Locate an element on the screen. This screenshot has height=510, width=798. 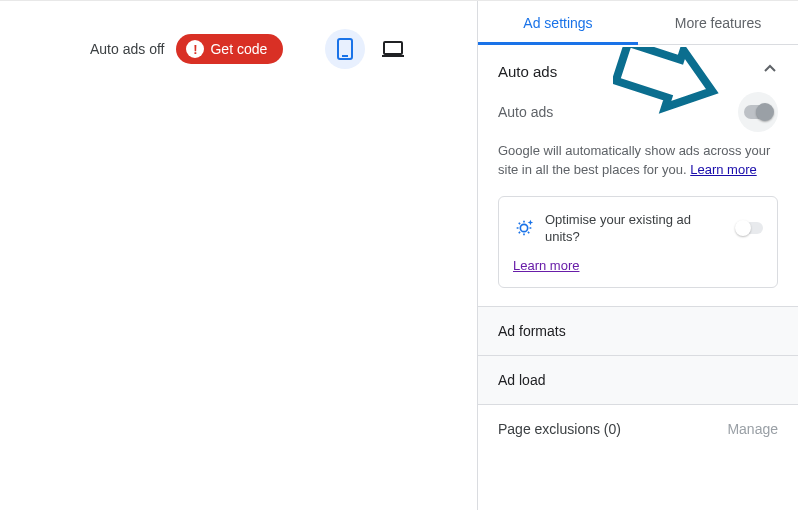
tab-ad-settings: Ad settings is located at coordinates (558, 22).